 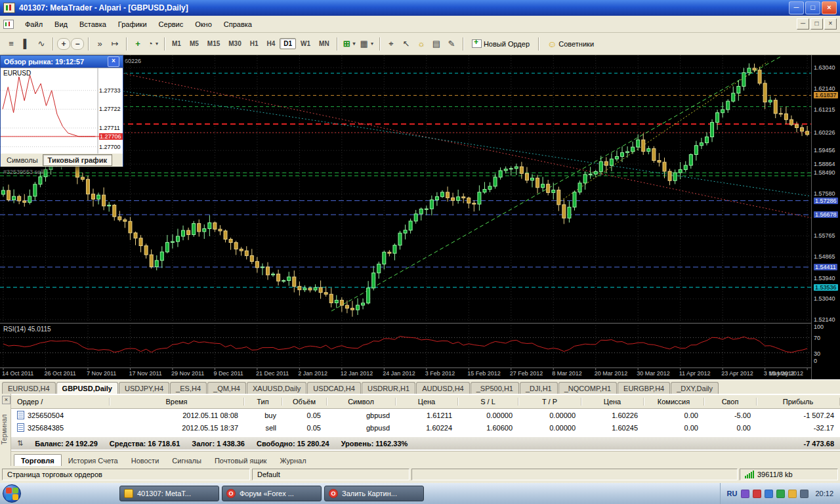 What do you see at coordinates (613, 402) in the screenshot?
I see `column-header-8: Цена` at bounding box center [613, 402].